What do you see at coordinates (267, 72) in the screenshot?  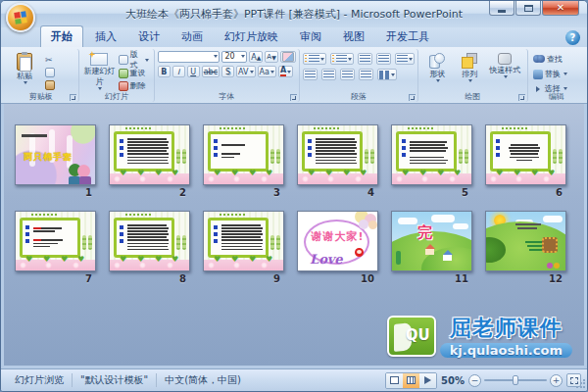 I see `change-case-button: Aa` at bounding box center [267, 72].